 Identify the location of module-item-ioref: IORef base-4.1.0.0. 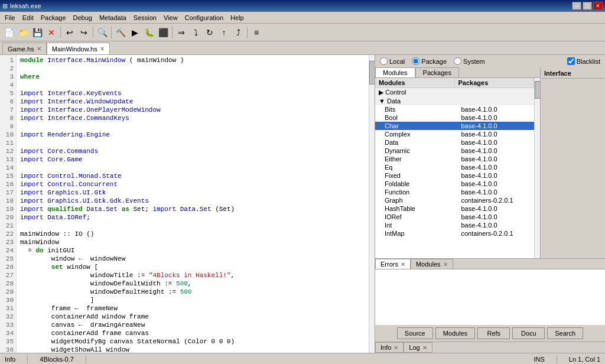
(455, 217).